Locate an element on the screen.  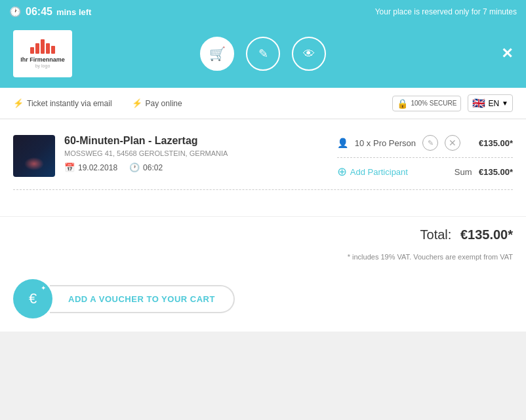
ticket-price: €135.00* is located at coordinates (490, 143).